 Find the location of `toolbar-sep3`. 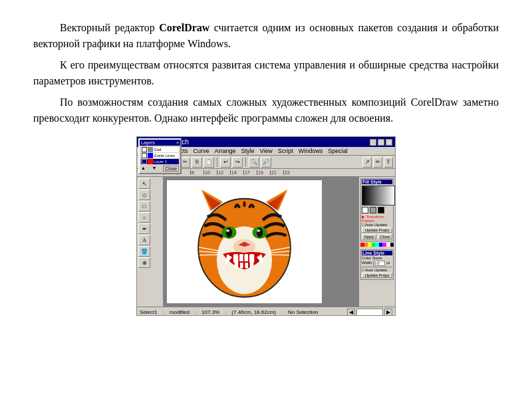

toolbar-sep3 is located at coordinates (246, 162).